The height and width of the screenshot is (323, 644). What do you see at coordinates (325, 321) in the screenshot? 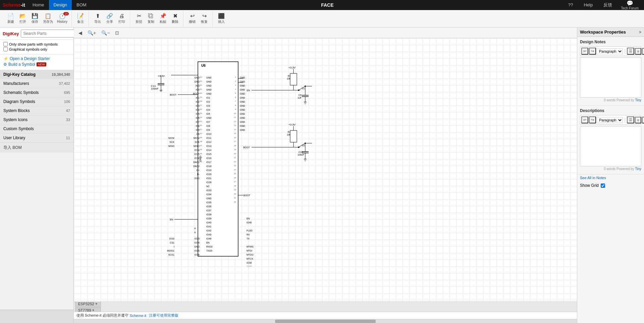
I see `hscroll` at bounding box center [325, 321].